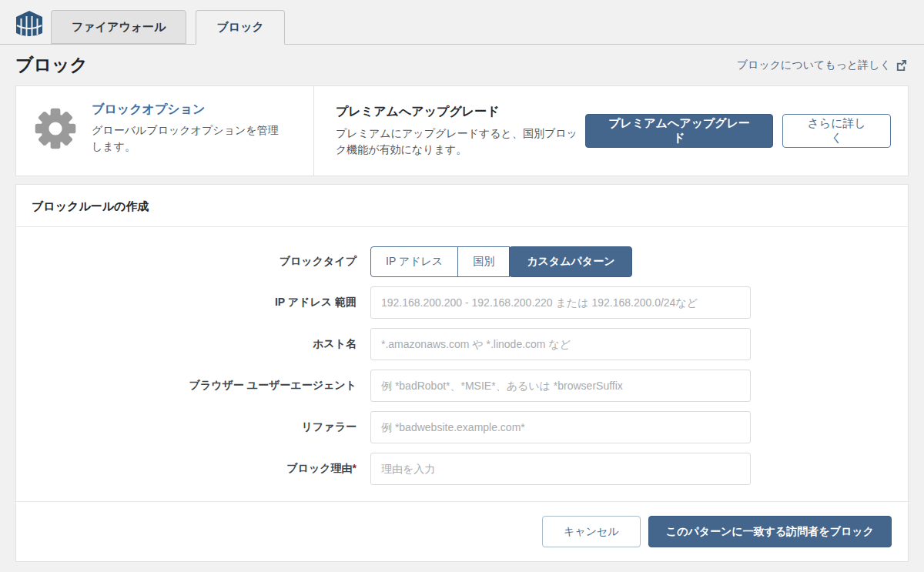 This screenshot has height=572, width=924. What do you see at coordinates (561, 386) in the screenshot?
I see `user-agent-input` at bounding box center [561, 386].